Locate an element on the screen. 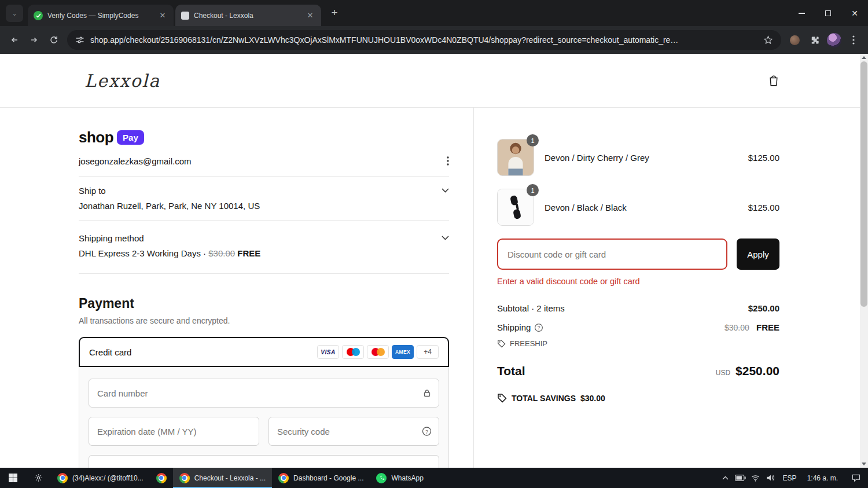  cart-button is located at coordinates (774, 80).